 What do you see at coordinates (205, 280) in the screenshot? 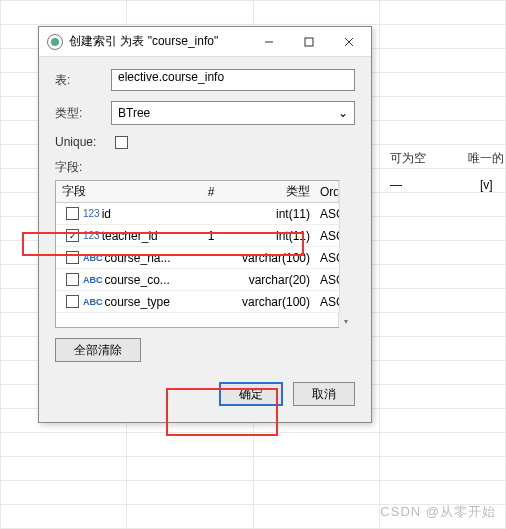
I see `table-row: ABCcourse_co...varchar(20)ASC` at bounding box center [205, 280].